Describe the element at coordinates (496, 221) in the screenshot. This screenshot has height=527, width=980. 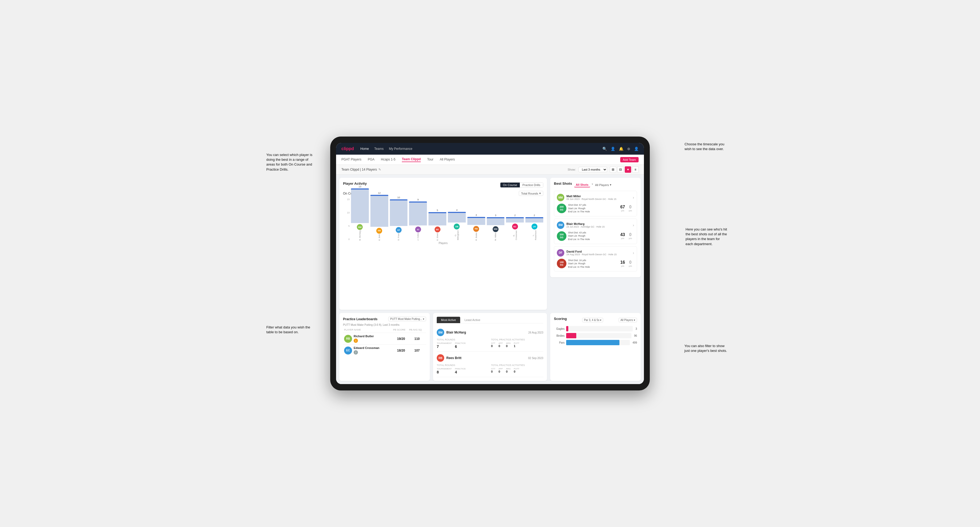
I see `bar` at that location.